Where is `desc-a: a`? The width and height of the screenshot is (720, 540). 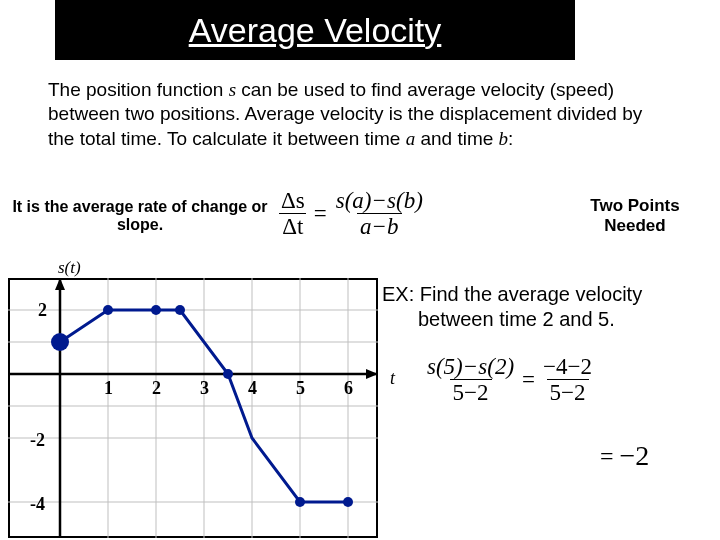
desc-a: a is located at coordinates (411, 138).